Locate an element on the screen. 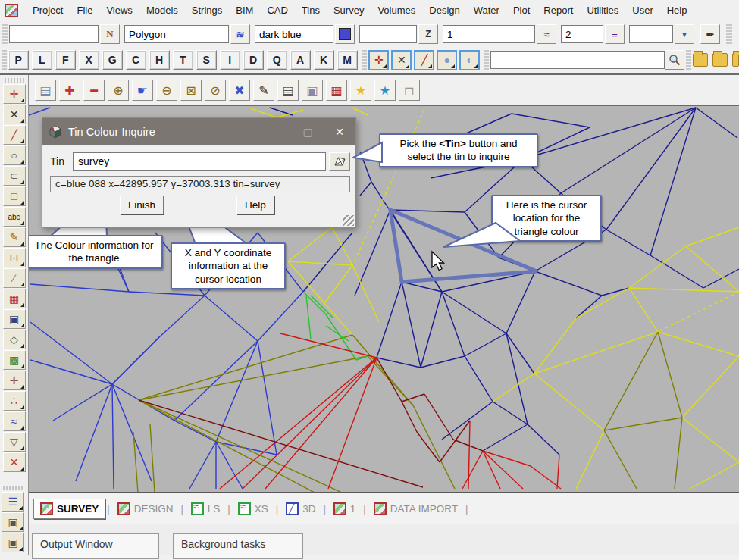  copy-view-icon: ▣ is located at coordinates (312, 90).